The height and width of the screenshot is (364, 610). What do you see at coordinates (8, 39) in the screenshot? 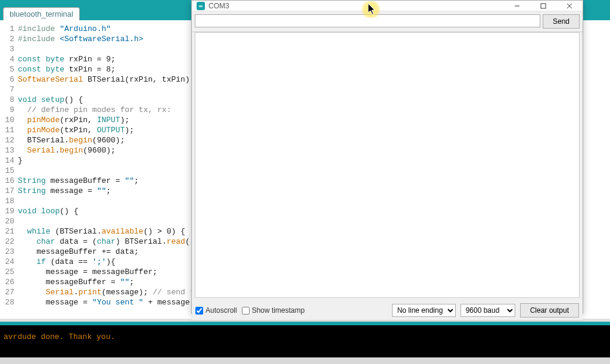
I see `line-number: 2` at bounding box center [8, 39].